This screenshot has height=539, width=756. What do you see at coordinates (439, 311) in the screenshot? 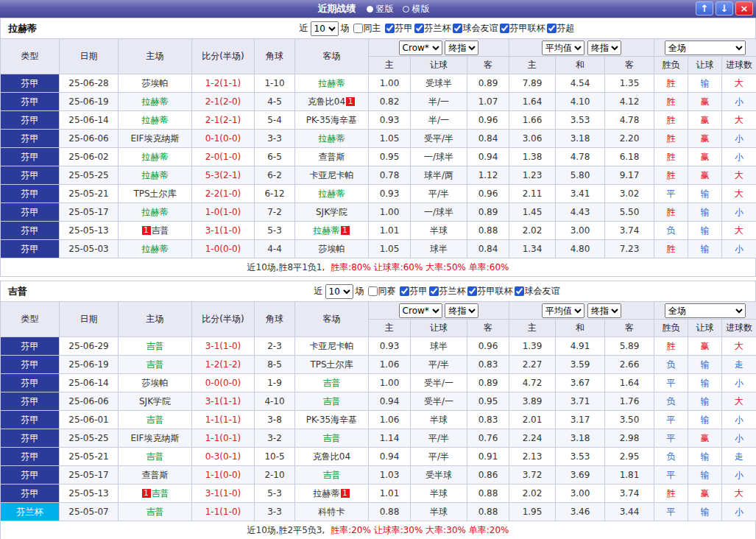
I see `odds-group-1: Crow* 终指` at bounding box center [439, 311].